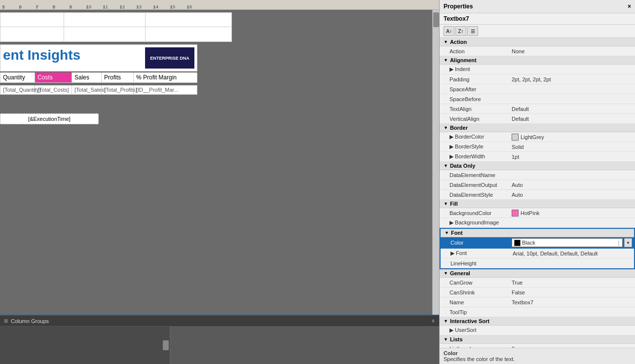 Image resolution: width=635 pixels, height=364 pixels. I want to click on color-swatch-black, so click(517, 243).